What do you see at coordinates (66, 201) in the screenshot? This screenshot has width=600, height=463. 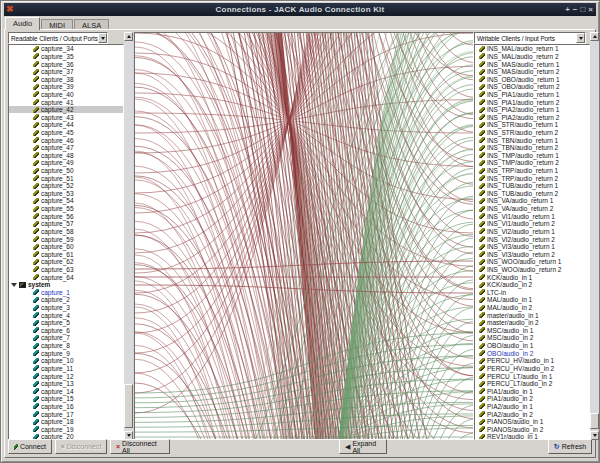 I see `port-item: capture_54` at bounding box center [66, 201].